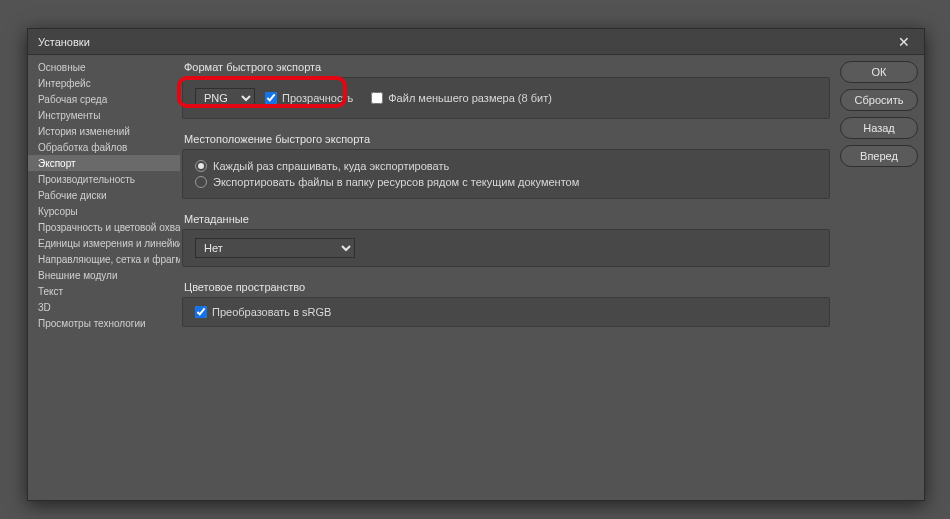 This screenshot has width=950, height=519. What do you see at coordinates (309, 98) in the screenshot?
I see `transparency-checkbox: Прозрачность` at bounding box center [309, 98].